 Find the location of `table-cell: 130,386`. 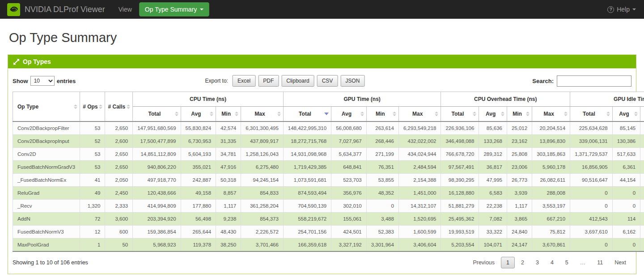

table-cell: 130,386 is located at coordinates (626, 141).